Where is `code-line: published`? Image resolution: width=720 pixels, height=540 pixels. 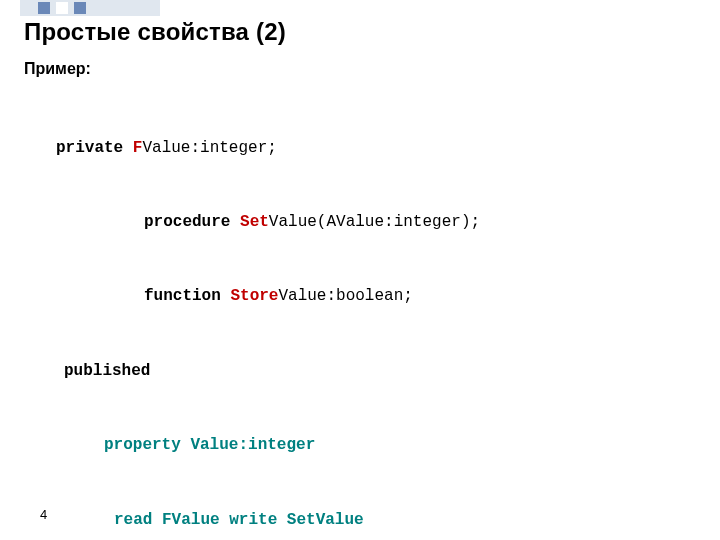 code-line: published is located at coordinates (360, 372).